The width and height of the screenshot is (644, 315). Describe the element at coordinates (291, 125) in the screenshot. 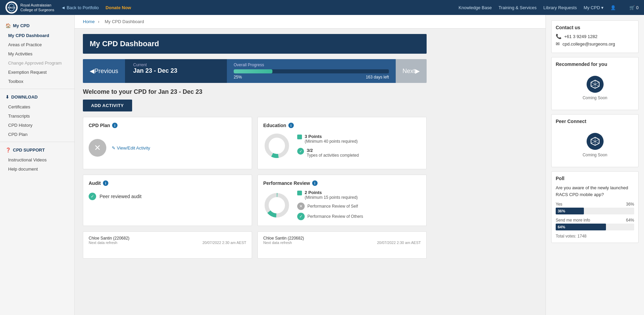

I see `education-info-icon: i` at that location.